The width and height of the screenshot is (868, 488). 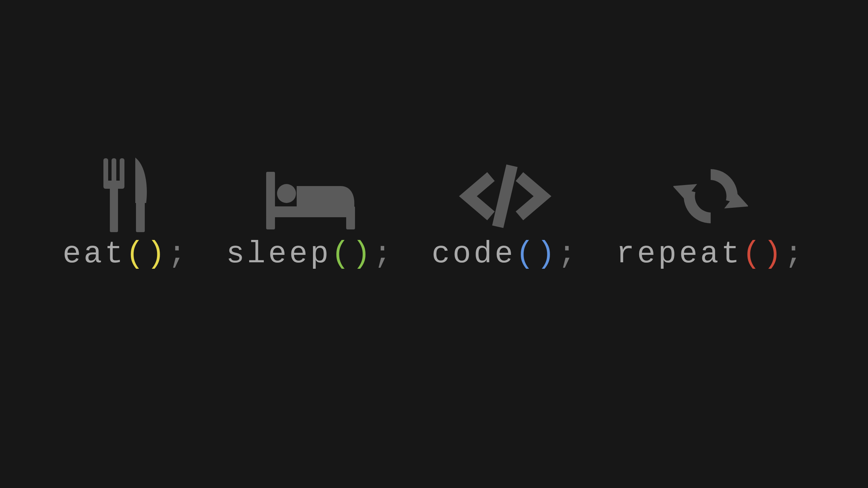 What do you see at coordinates (94, 254) in the screenshot?
I see `fn-name: eat` at bounding box center [94, 254].